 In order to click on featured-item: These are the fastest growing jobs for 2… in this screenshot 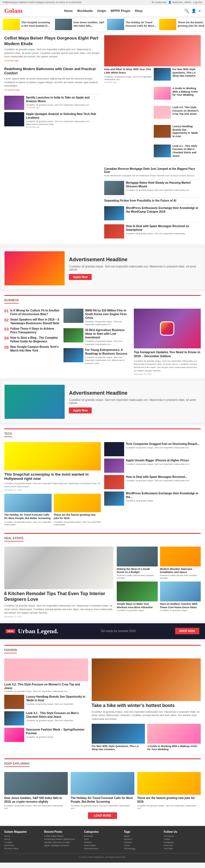, I will do `click(182, 24)`.